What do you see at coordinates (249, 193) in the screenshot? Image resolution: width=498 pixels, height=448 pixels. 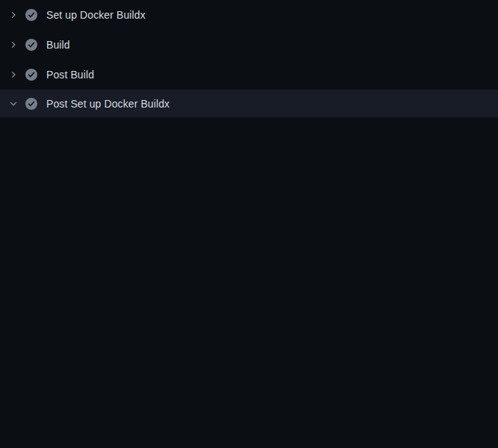 I see `log-line: 5 time="2021-04-23T18:02:37Z" level=warn…` at bounding box center [249, 193].